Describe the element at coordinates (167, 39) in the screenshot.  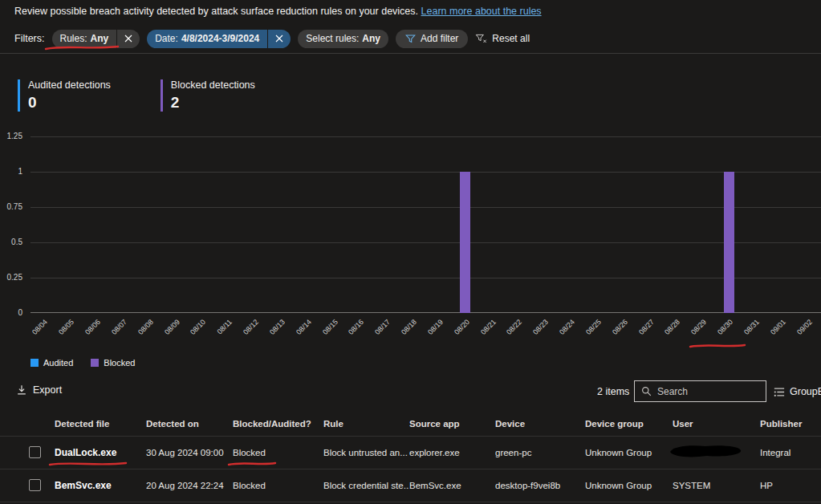
I see `filter-date-name: Date:` at that location.